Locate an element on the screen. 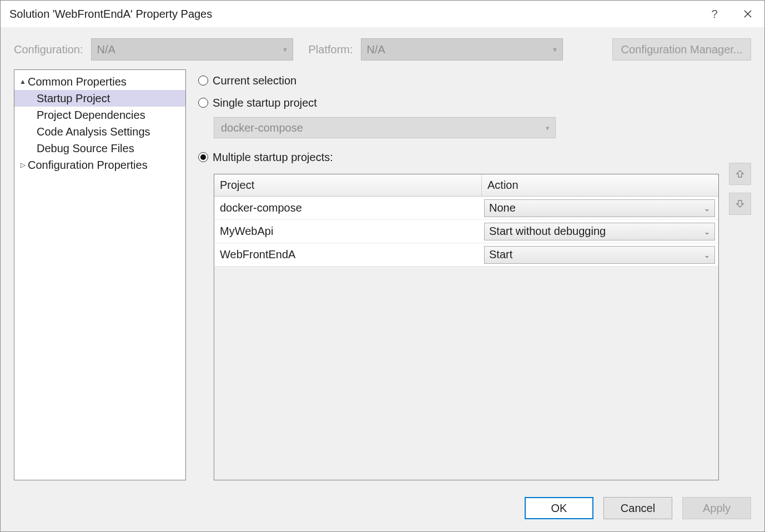  table-row: MyWebApi Start without debugging ⌄ is located at coordinates (466, 232).